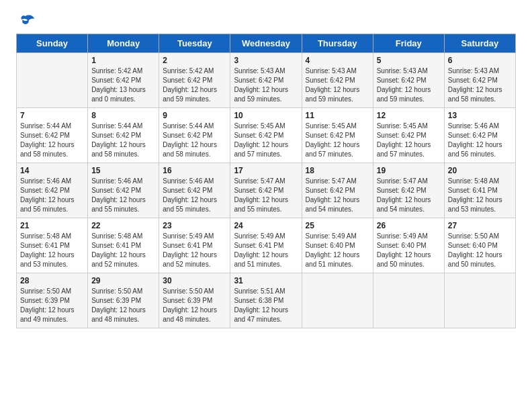 The height and width of the screenshot is (411, 532). I want to click on day-info: Sunrise: 5:44 AMSunset: 6:42 PMDaylight:…, so click(189, 140).